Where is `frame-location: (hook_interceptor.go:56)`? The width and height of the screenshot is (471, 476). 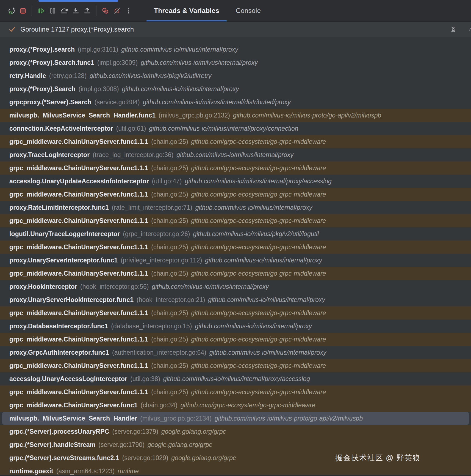
frame-location: (hook_interceptor.go:56) is located at coordinates (114, 287).